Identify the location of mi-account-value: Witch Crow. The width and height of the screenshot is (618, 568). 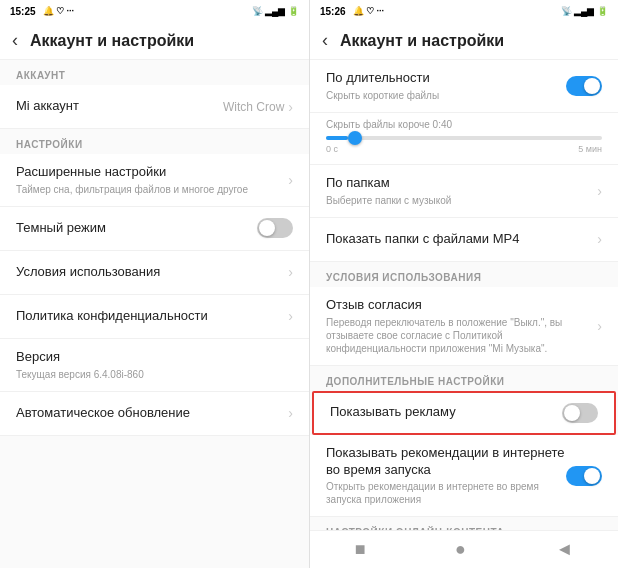
(254, 107).